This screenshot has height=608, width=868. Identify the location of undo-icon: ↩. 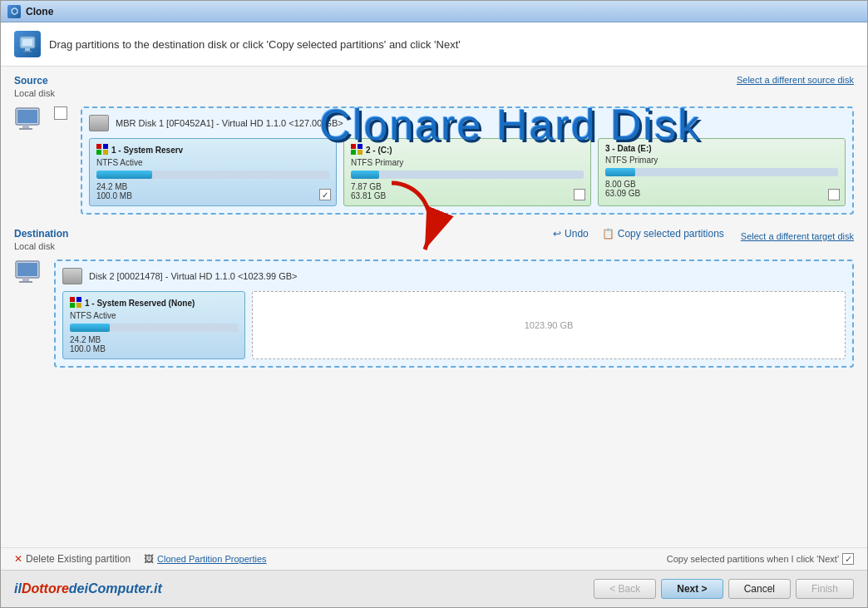
(557, 234).